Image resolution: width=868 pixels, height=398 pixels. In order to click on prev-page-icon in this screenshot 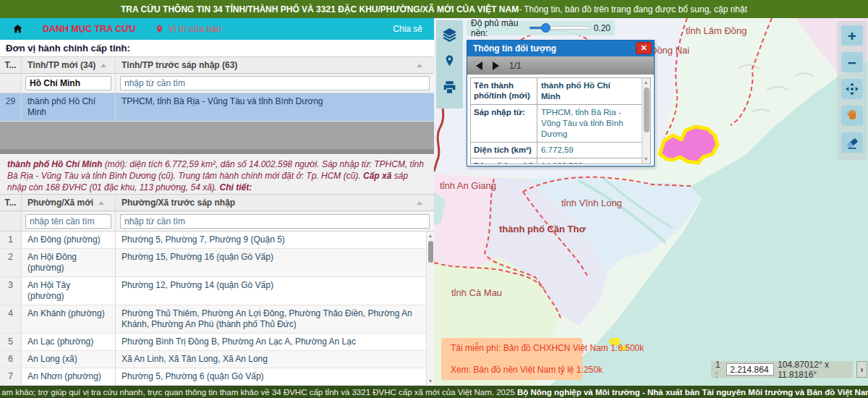, I will do `click(479, 66)`.